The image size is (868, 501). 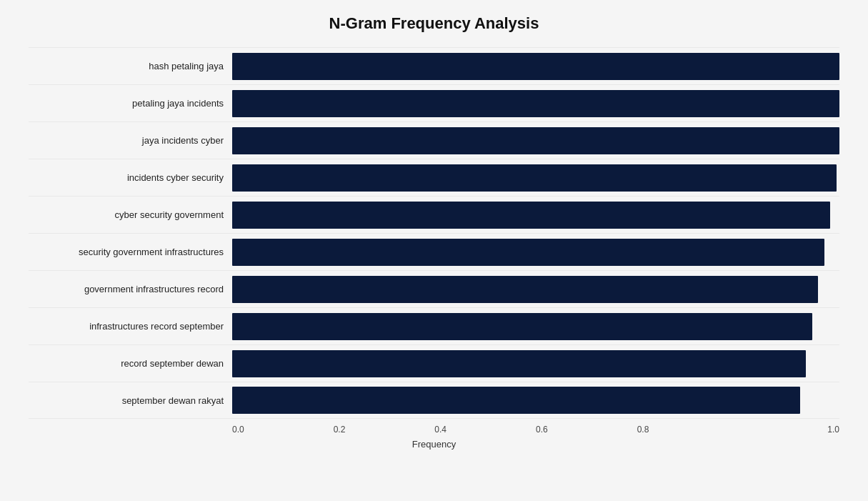 What do you see at coordinates (283, 430) in the screenshot?
I see `x-tick: 0.0` at bounding box center [283, 430].